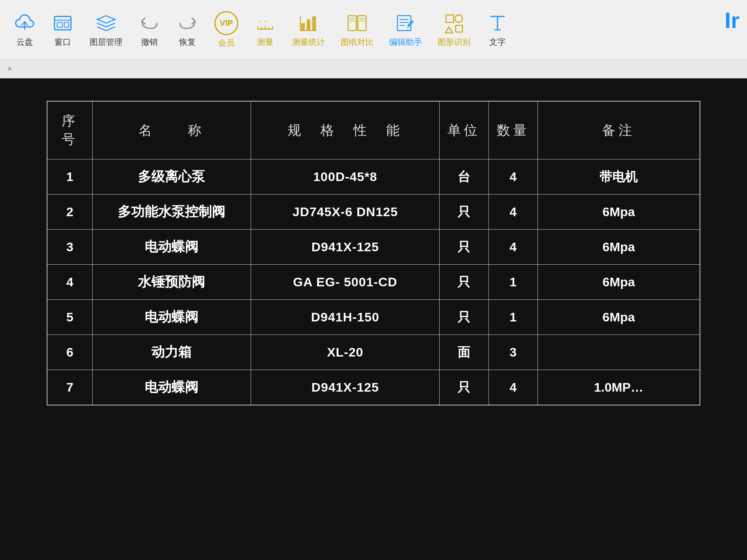  What do you see at coordinates (513, 282) in the screenshot?
I see `cell-row3-col4: 1` at bounding box center [513, 282].